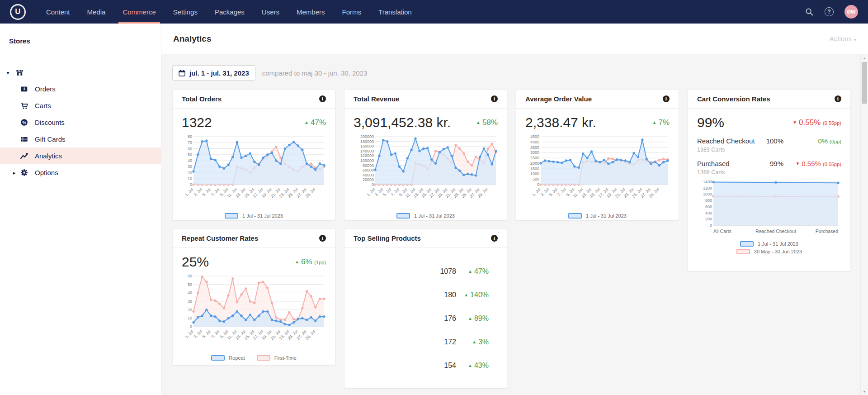 This screenshot has height=395, width=868. I want to click on product-quantity: 1078, so click(445, 271).